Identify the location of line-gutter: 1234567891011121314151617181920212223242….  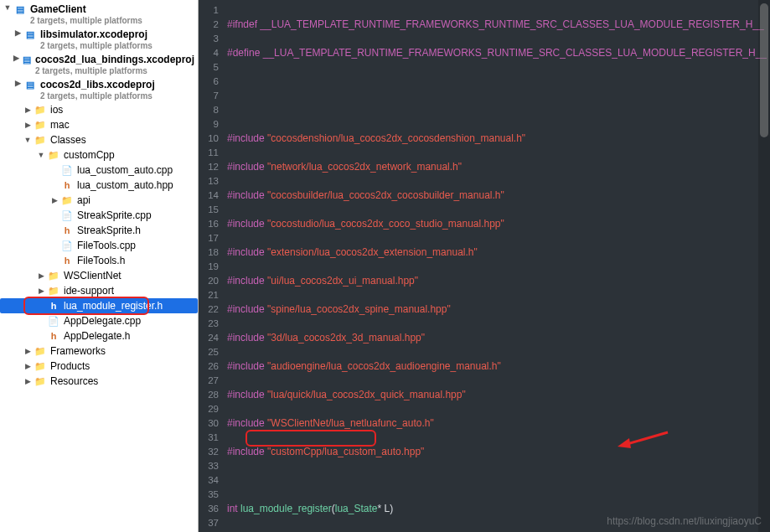
(211, 266).